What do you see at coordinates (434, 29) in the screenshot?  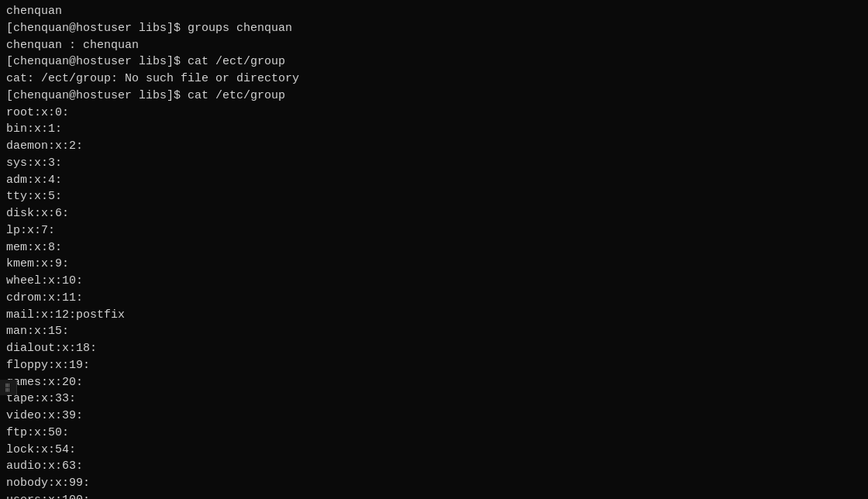 I see `terminal-line: [chenquan@hostuser libs]$ groups chenqua…` at bounding box center [434, 29].